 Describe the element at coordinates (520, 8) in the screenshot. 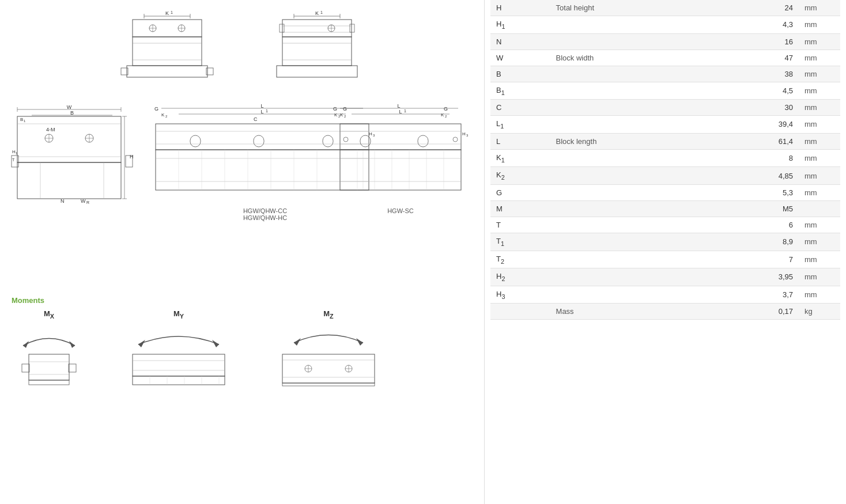

I see `param-cell: H` at that location.